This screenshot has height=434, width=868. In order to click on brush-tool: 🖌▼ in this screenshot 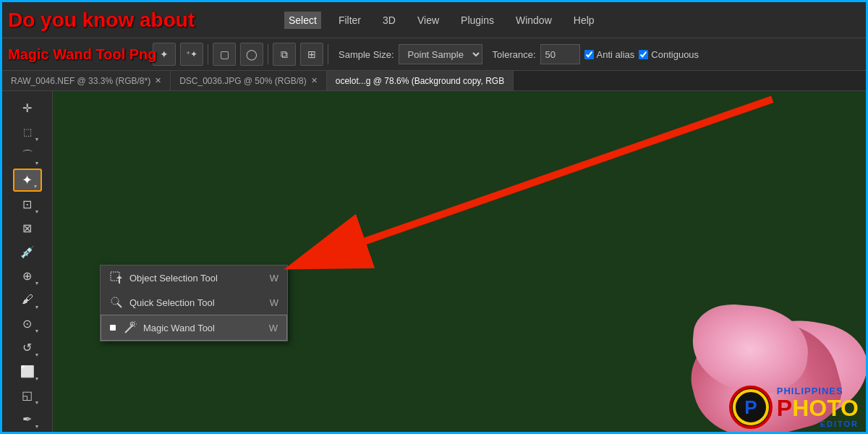, I will do `click(27, 299)`.